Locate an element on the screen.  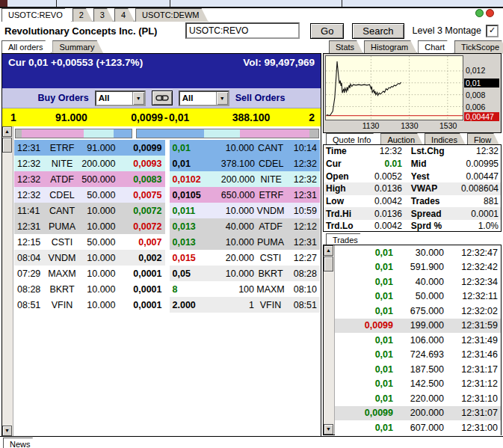
order-book-buy-row: 12:32ATDF500.0000,0083 is located at coordinates (90, 179).